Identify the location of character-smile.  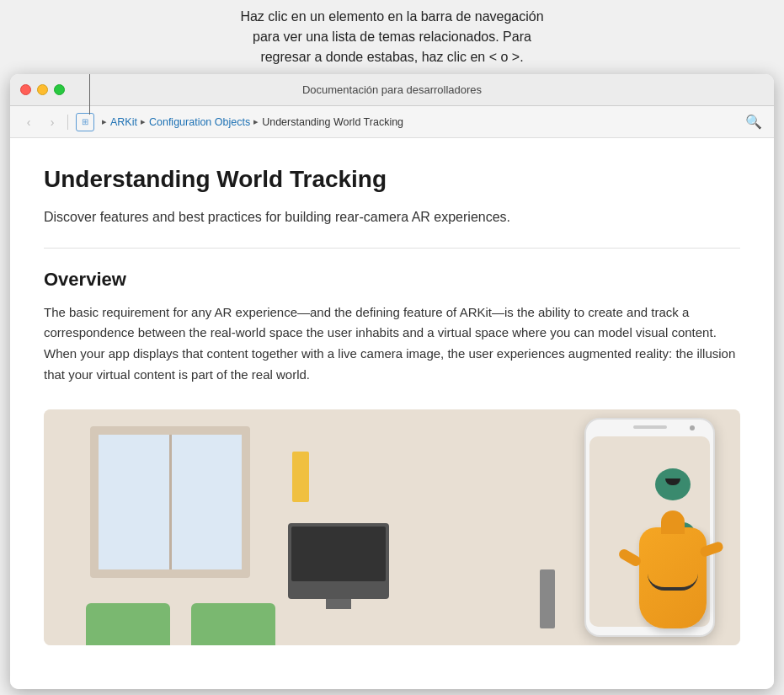
(673, 582).